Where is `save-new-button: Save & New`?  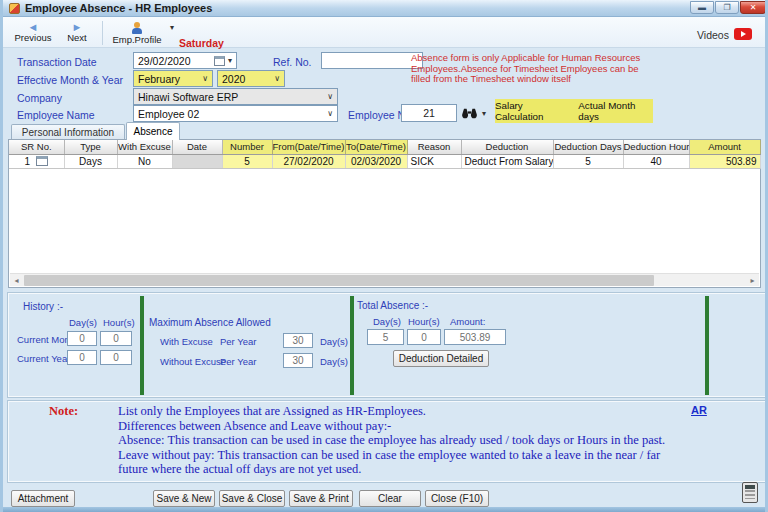
save-new-button: Save & New is located at coordinates (184, 498).